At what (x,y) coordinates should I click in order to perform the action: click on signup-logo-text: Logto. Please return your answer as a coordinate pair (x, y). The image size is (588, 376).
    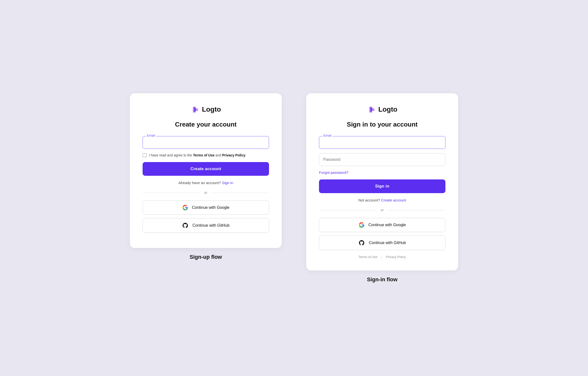
    Looking at the image, I should click on (211, 109).